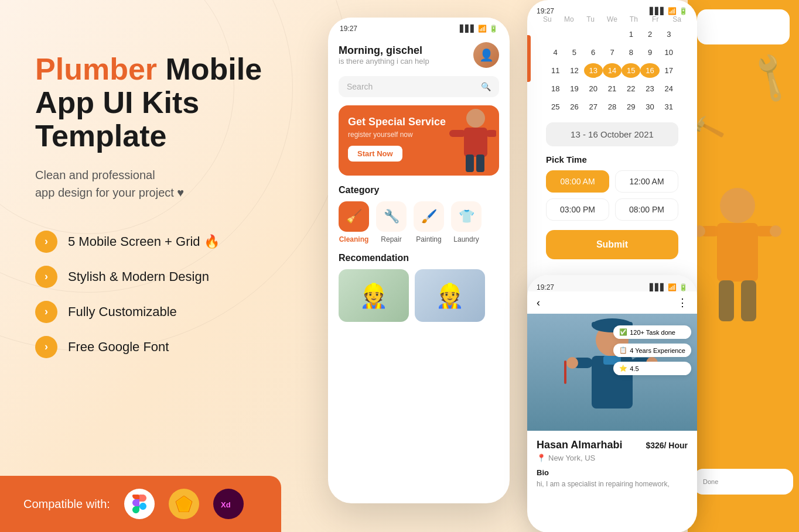 The image size is (799, 532). What do you see at coordinates (349, 29) in the screenshot?
I see `phone-time: 19:27` at bounding box center [349, 29].